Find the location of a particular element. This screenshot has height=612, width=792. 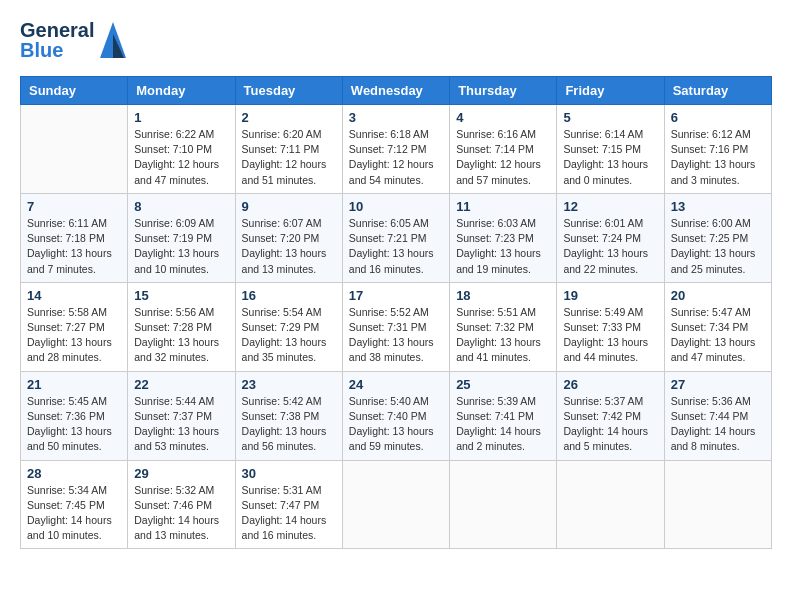

day-info: Sunrise: 5:39 AM Sunset: 7:41 PM Dayligh… is located at coordinates (503, 424).